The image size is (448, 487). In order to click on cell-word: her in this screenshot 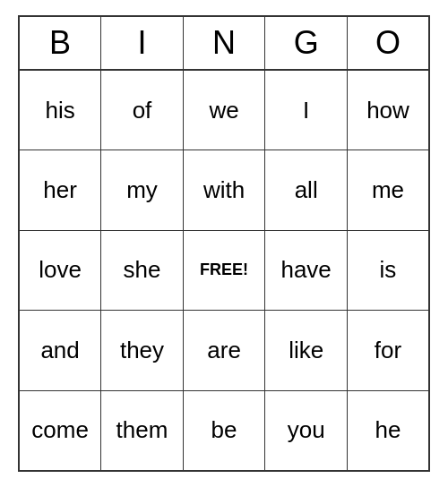, I will do `click(60, 190)`.